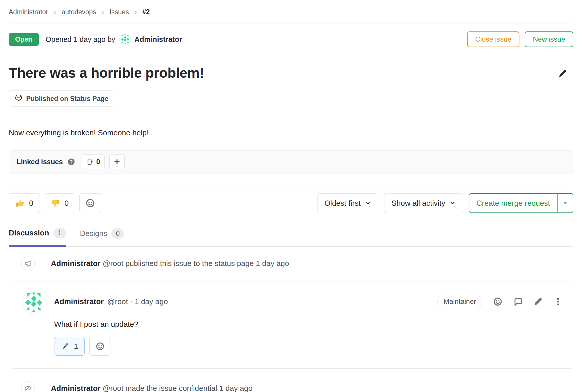  What do you see at coordinates (297, 386) in the screenshot?
I see `system-note-confidential: Administrator @root made the issue confi…` at bounding box center [297, 386].